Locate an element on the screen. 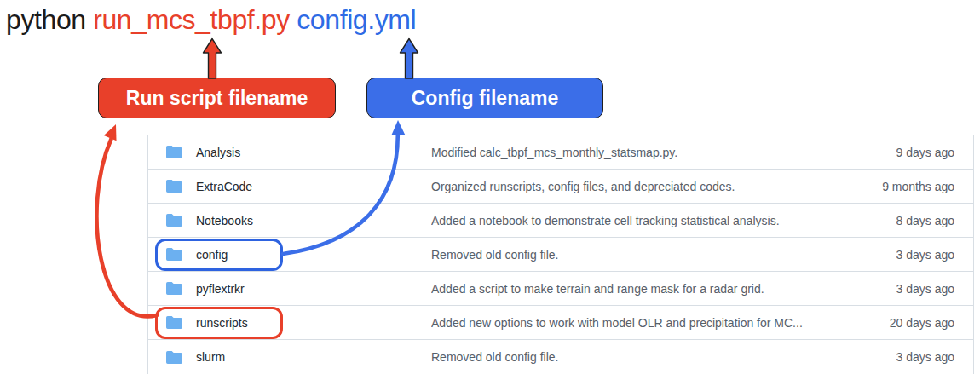  blue-arrow-up-icon is located at coordinates (409, 60).